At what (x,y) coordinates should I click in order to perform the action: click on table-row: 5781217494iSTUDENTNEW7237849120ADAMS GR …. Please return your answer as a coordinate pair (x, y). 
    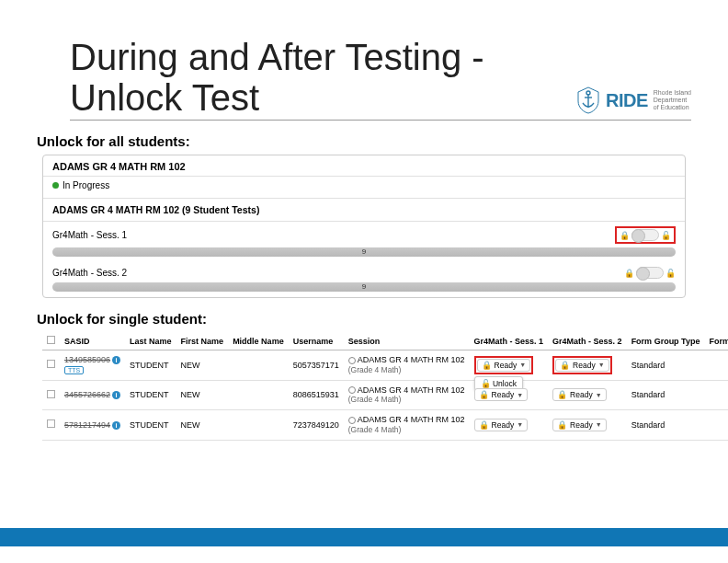
    Looking at the image, I should click on (385, 425).